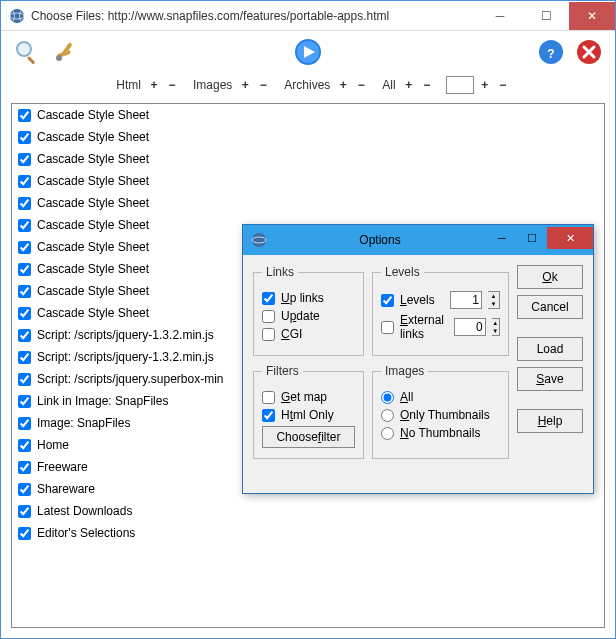 The image size is (616, 639). Describe the element at coordinates (268, 316) in the screenshot. I see `update-checkbox` at that location.